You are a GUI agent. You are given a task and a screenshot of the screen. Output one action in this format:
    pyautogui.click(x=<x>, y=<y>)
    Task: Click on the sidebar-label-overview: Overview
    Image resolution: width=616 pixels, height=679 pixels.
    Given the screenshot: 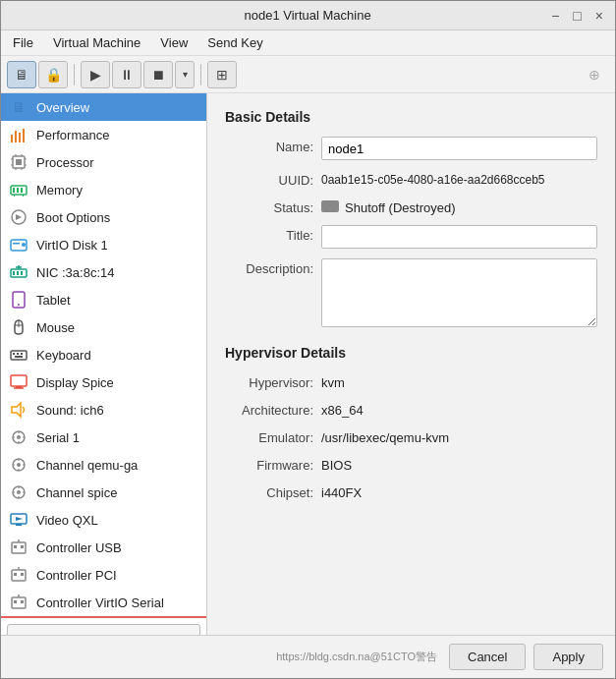 What is the action you would take?
    pyautogui.click(x=63, y=108)
    